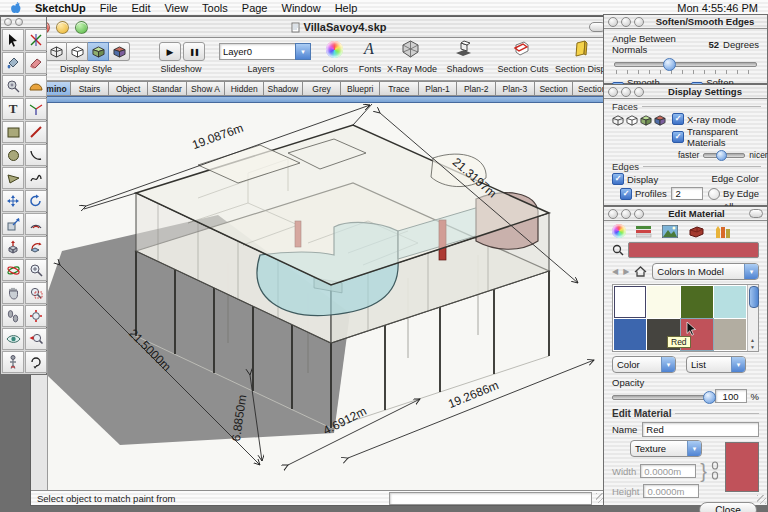 The width and height of the screenshot is (768, 512). What do you see at coordinates (720, 119) in the screenshot?
I see `xray-mode-checkbox: X-ray mode` at bounding box center [720, 119].